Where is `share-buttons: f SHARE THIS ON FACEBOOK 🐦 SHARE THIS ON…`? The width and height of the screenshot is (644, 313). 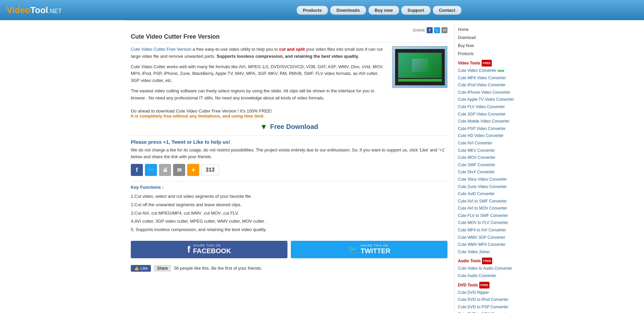
share-buttons: f SHARE THIS ON FACEBOOK 🐦 SHARE THIS ON… is located at coordinates (289, 250).